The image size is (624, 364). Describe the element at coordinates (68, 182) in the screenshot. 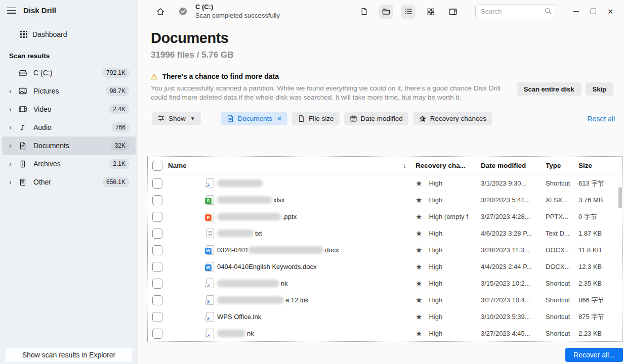

I see `sidebar-item-label: Other` at that location.